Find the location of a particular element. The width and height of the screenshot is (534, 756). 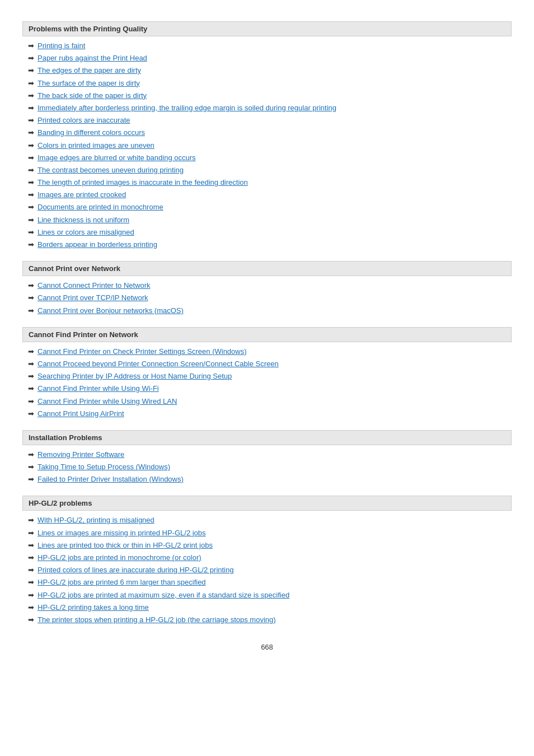

link-item: Paper rubs against the Print Head is located at coordinates (92, 58).